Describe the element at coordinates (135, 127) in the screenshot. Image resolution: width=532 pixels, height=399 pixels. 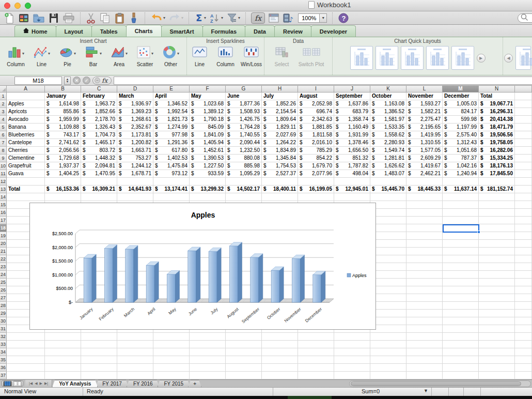
I see `value-cell: $2,352.67` at that location.